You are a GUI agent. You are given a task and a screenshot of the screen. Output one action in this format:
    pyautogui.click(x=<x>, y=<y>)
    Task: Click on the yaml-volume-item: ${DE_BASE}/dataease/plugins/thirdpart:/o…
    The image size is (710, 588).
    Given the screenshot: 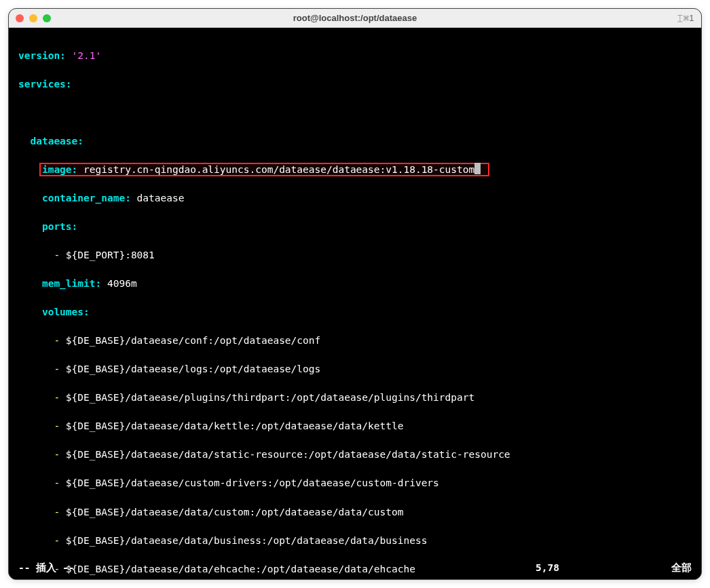 What is the action you would take?
    pyautogui.click(x=270, y=397)
    